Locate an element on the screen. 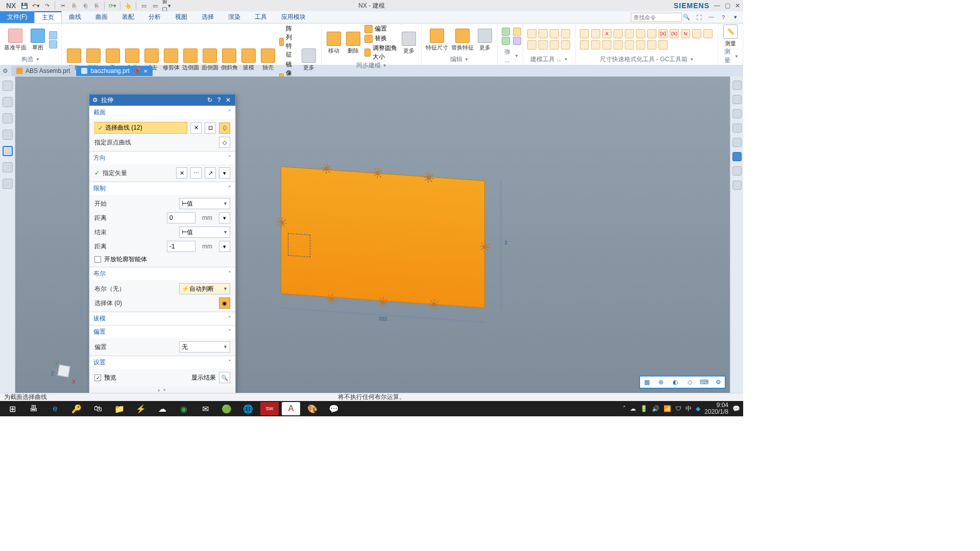 This screenshot has height=551, width=980. copy-icon: ⎘ is located at coordinates (74, 6).